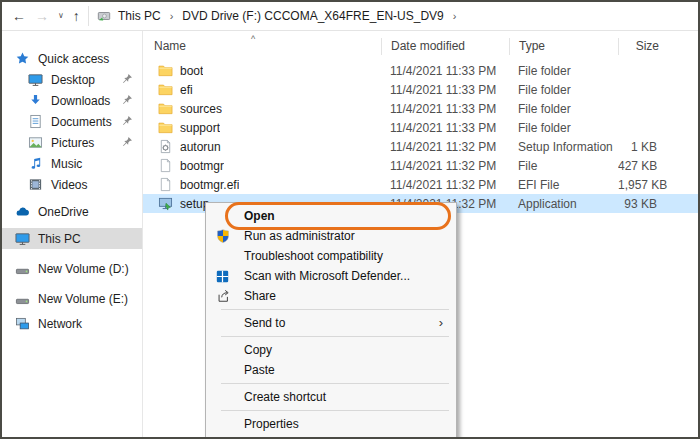 Image resolution: width=700 pixels, height=439 pixels. I want to click on uac-shield-icon, so click(223, 236).